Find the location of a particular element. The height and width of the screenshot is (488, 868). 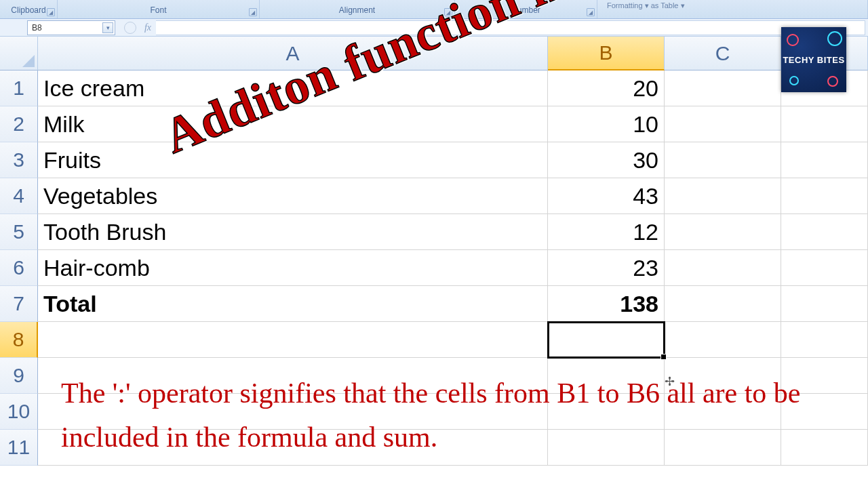

row-header: 3 is located at coordinates (19, 160).